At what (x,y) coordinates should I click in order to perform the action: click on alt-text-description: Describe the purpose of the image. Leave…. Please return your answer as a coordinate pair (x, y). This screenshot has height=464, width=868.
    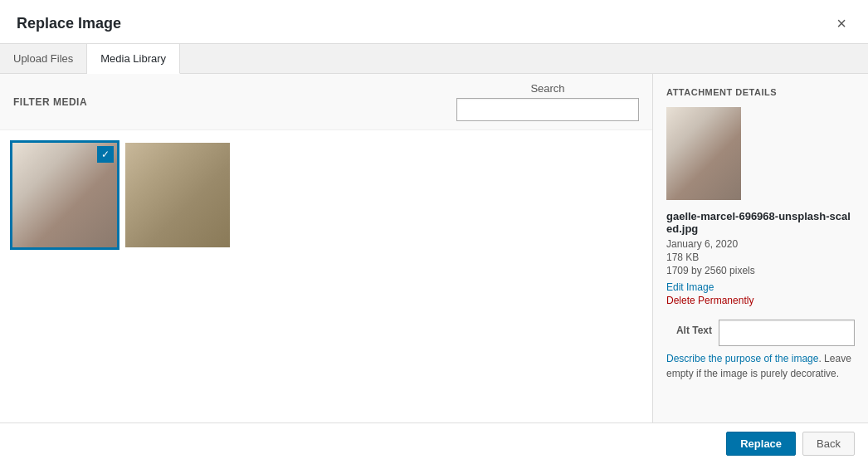
    Looking at the image, I should click on (760, 366).